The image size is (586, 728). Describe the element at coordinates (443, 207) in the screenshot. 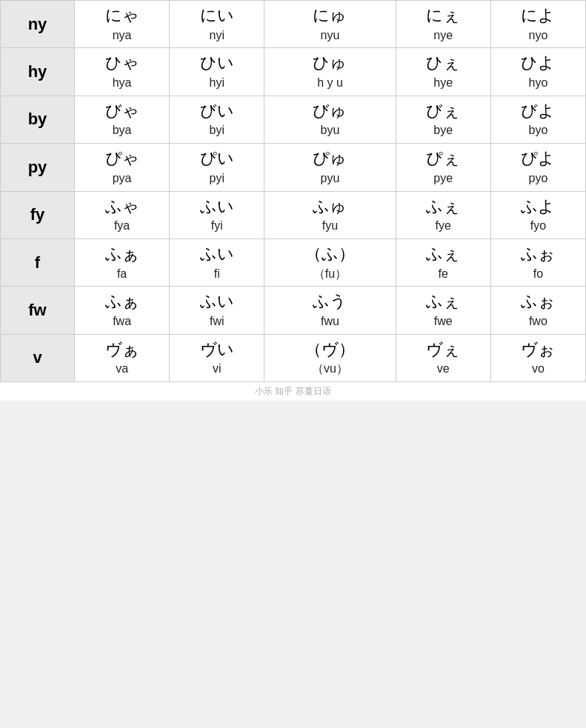

I see `hiragana-fy-3: ふぇ` at that location.